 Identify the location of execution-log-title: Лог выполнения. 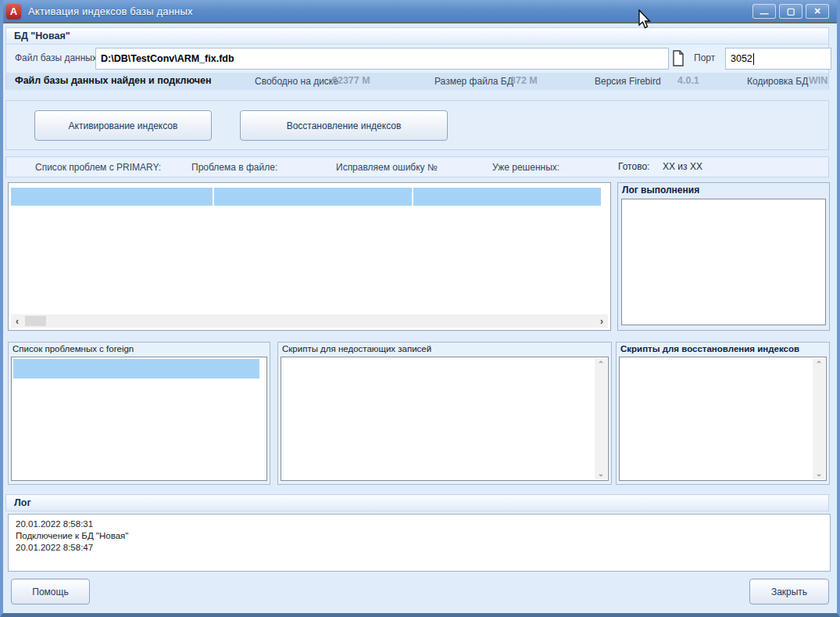
(661, 190).